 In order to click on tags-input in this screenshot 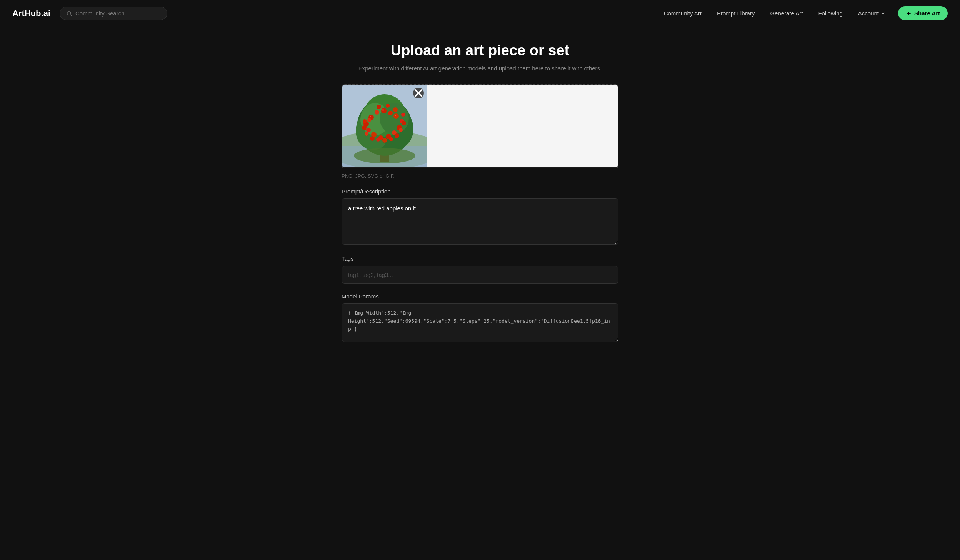, I will do `click(480, 275)`.